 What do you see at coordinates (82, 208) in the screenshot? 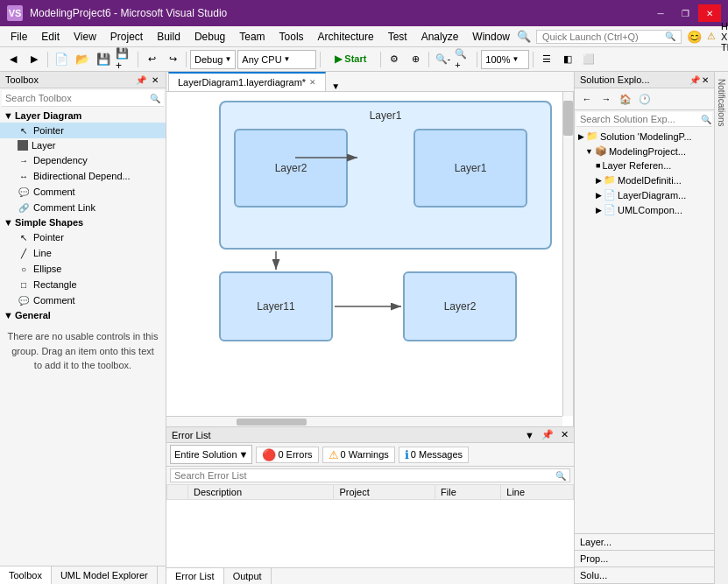
I see `tool-comment-link: 🔗 Comment Link` at bounding box center [82, 208].